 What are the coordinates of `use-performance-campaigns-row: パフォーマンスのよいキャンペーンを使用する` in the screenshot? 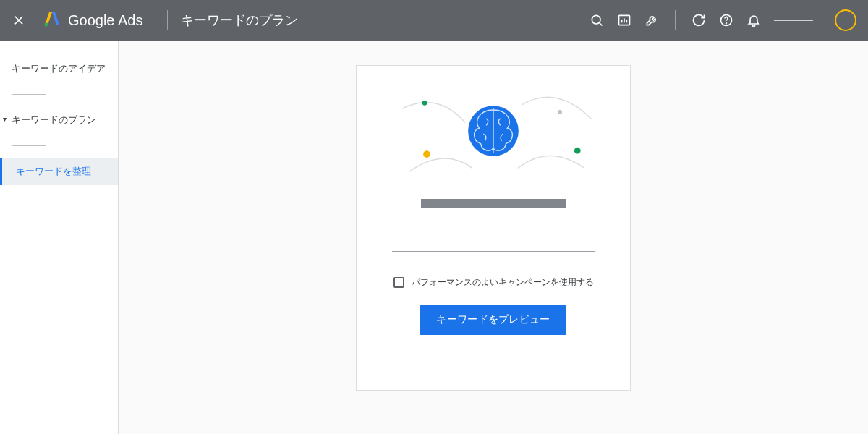 It's located at (493, 282).